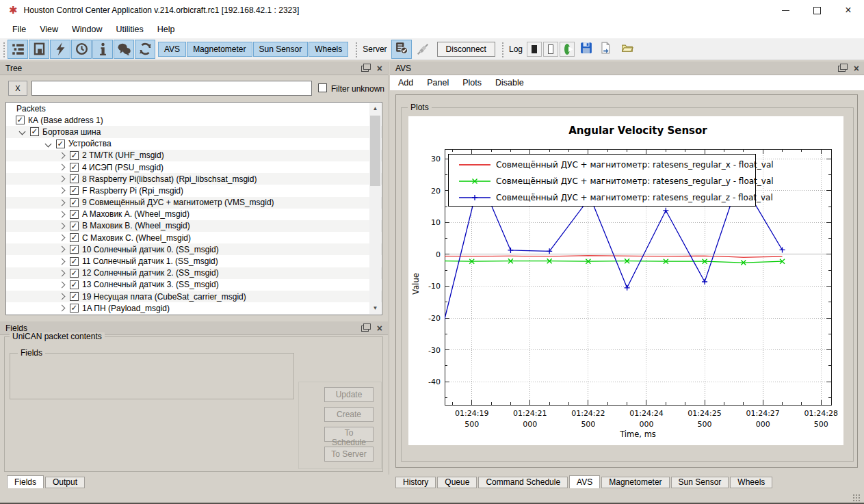 This screenshot has height=504, width=864. What do you see at coordinates (472, 83) in the screenshot?
I see `avs-menu-plots: Plots` at bounding box center [472, 83].